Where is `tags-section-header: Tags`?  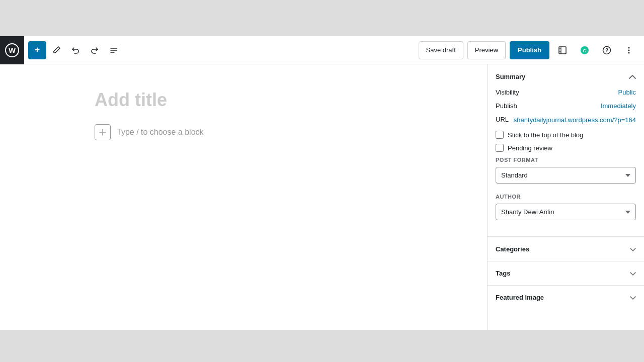 tags-section-header: Tags is located at coordinates (566, 273).